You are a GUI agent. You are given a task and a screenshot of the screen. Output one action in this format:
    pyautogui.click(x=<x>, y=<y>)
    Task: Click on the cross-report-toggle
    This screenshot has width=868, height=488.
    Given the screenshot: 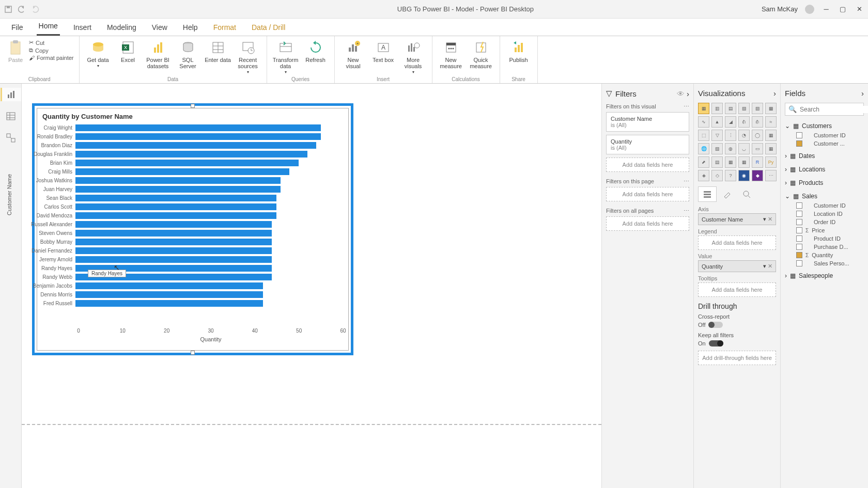 What is the action you would take?
    pyautogui.click(x=716, y=325)
    